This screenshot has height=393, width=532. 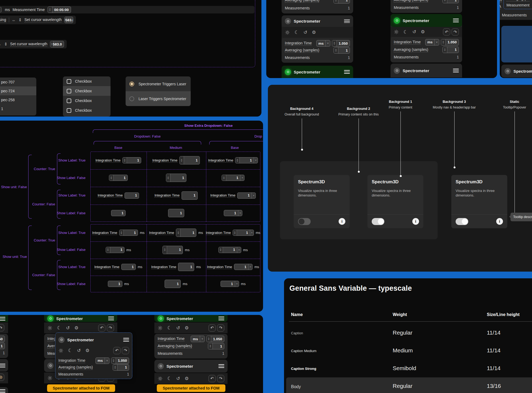 I want to click on aperture-icon: ⊛, so click(x=2, y=377).